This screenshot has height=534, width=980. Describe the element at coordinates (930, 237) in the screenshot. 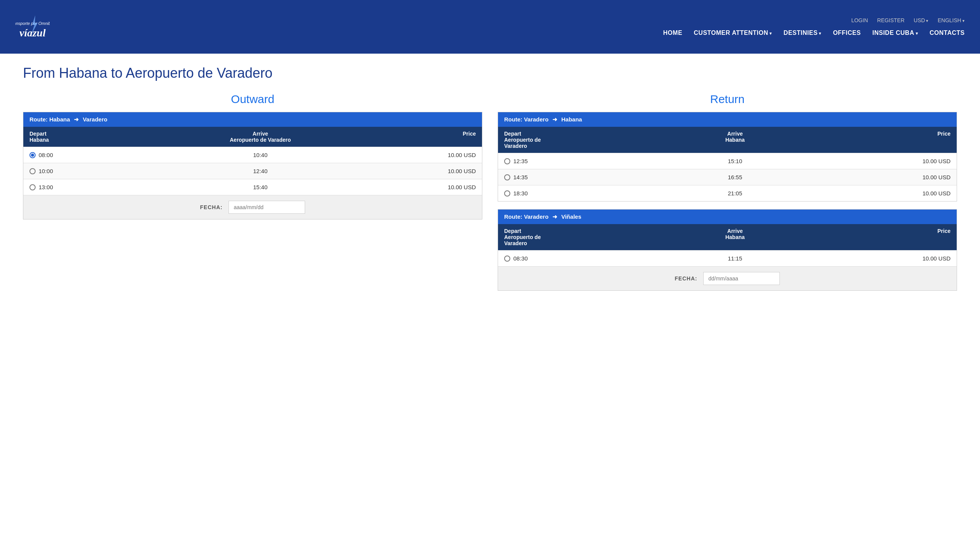

I see `return-th-price-2: Price` at that location.